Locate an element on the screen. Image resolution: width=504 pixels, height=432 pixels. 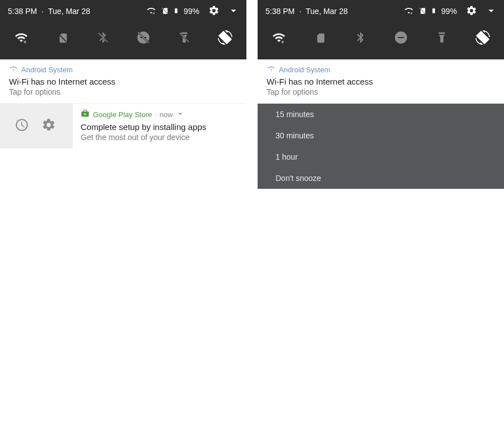
chevron-down-icon is located at coordinates (180, 114).